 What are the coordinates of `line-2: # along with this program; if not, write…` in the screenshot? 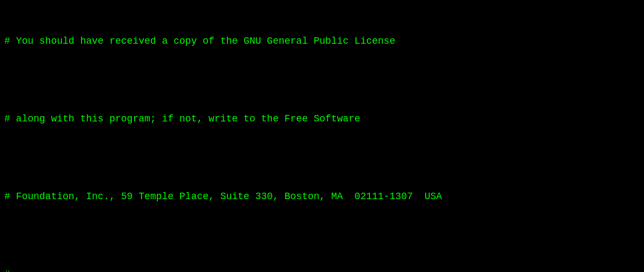 It's located at (322, 119).